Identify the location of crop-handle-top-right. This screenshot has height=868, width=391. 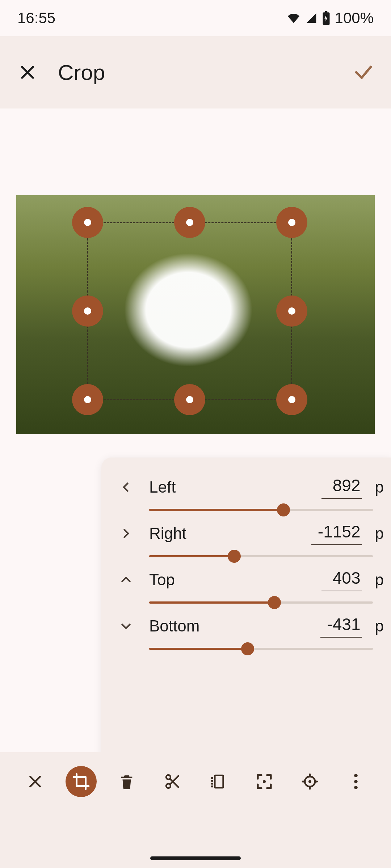
(292, 222).